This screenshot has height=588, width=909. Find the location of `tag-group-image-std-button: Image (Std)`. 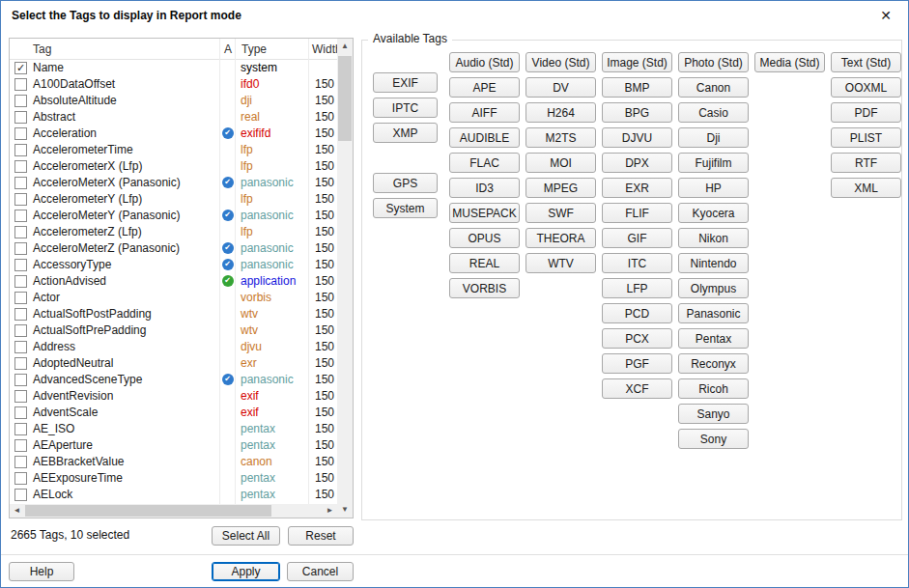

tag-group-image-std-button: Image (Std) is located at coordinates (638, 62).